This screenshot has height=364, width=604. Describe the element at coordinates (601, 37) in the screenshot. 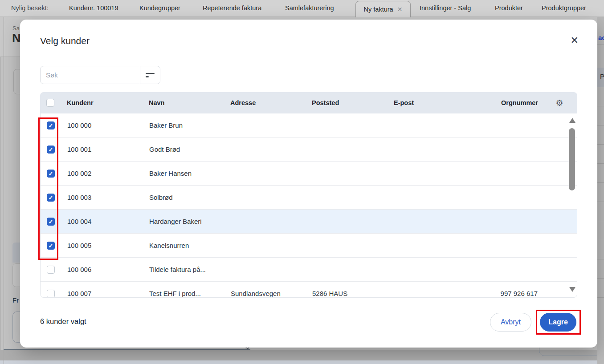

I see `background-link-fragment: ac` at that location.